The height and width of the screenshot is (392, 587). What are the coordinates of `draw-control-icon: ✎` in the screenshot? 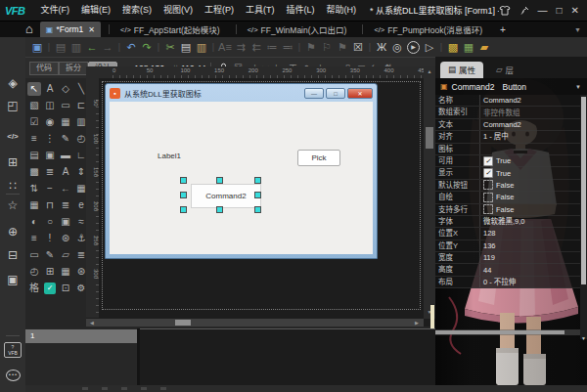 It's located at (50, 255).